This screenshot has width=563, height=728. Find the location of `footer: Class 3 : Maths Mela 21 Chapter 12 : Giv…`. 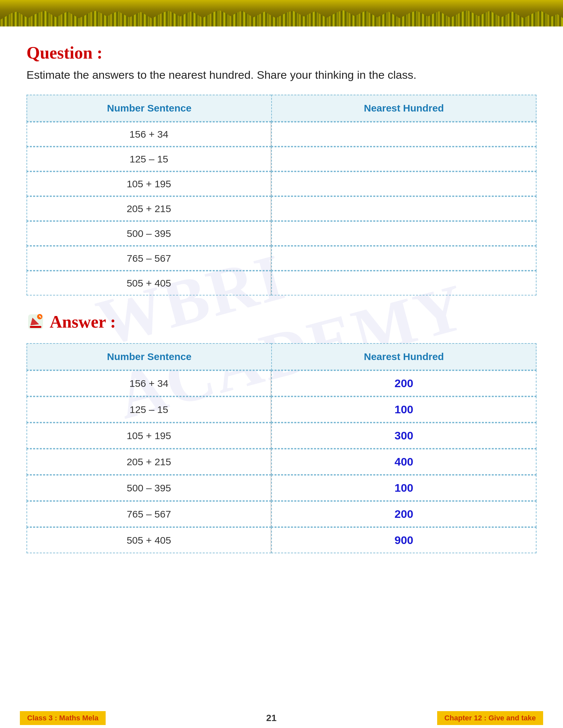

footer: Class 3 : Maths Mela 21 Chapter 12 : Giv… is located at coordinates (282, 718).